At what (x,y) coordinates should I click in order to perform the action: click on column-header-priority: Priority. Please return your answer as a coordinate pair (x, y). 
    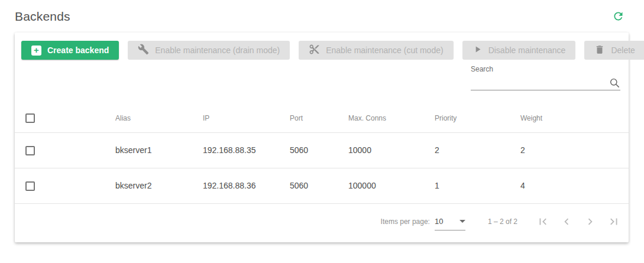
    Looking at the image, I should click on (478, 118).